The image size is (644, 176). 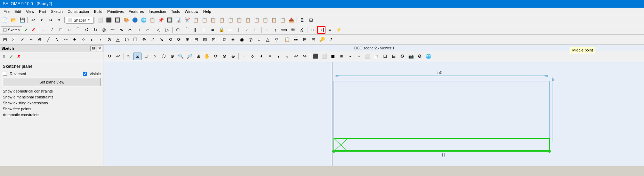 What do you see at coordinates (214, 40) in the screenshot?
I see `tr3-b25: ⊡` at bounding box center [214, 40].